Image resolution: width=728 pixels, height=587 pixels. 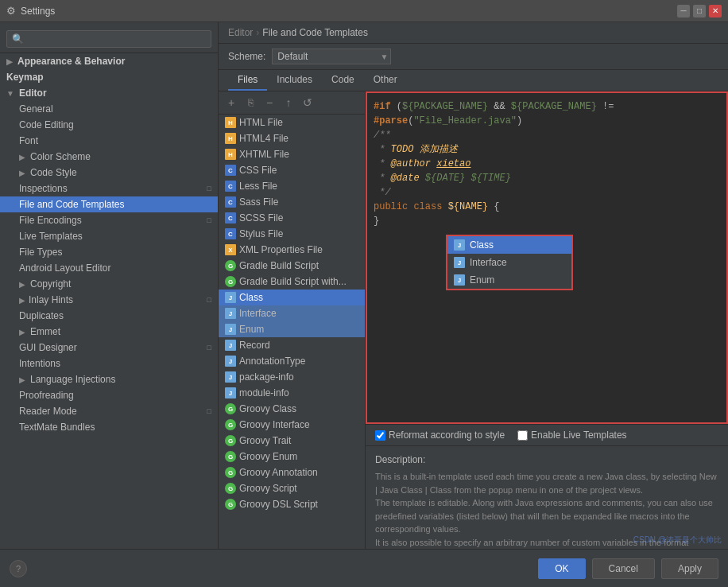 I want to click on groovy-script-icon: G, so click(x=230, y=488).